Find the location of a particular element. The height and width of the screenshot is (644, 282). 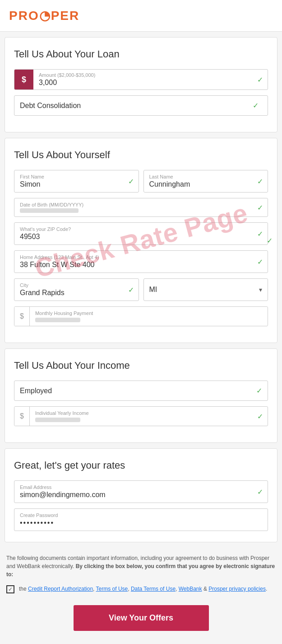

city-check-icon: ✓ is located at coordinates (131, 290).